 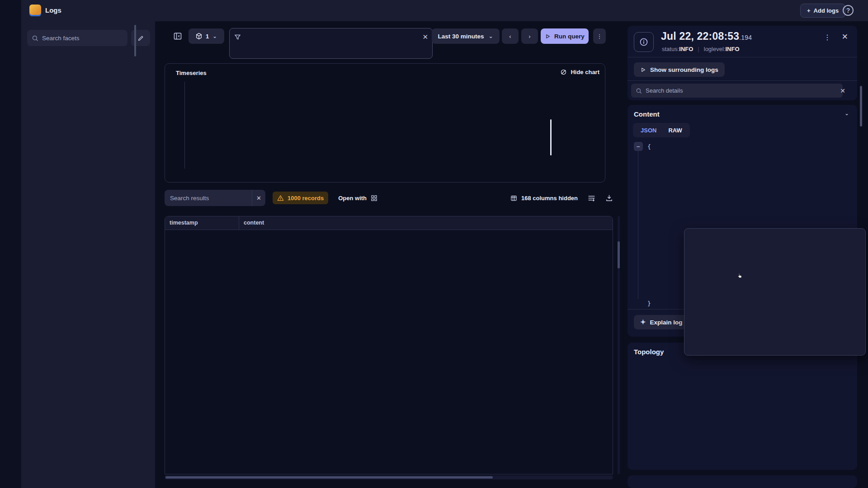 What do you see at coordinates (35, 10) in the screenshot?
I see `logs-app-icon` at bounding box center [35, 10].